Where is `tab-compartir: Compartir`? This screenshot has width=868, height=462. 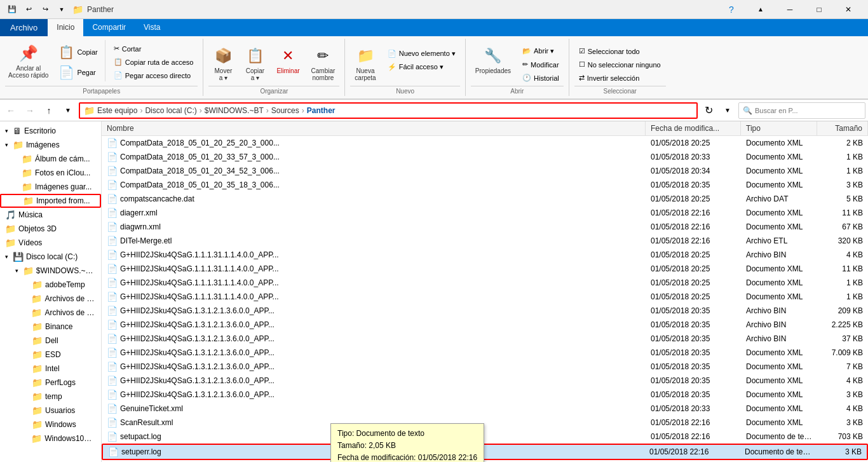
tab-compartir: Compartir is located at coordinates (109, 28).